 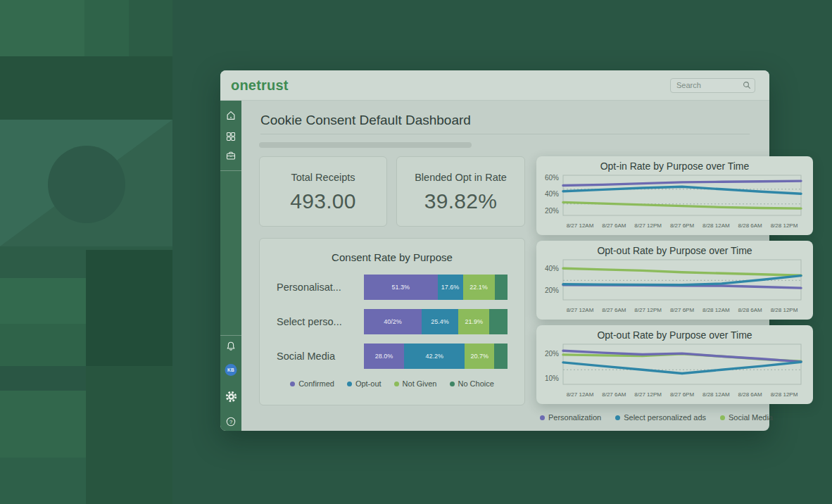 What do you see at coordinates (87, 184) in the screenshot?
I see `background-circle` at bounding box center [87, 184].